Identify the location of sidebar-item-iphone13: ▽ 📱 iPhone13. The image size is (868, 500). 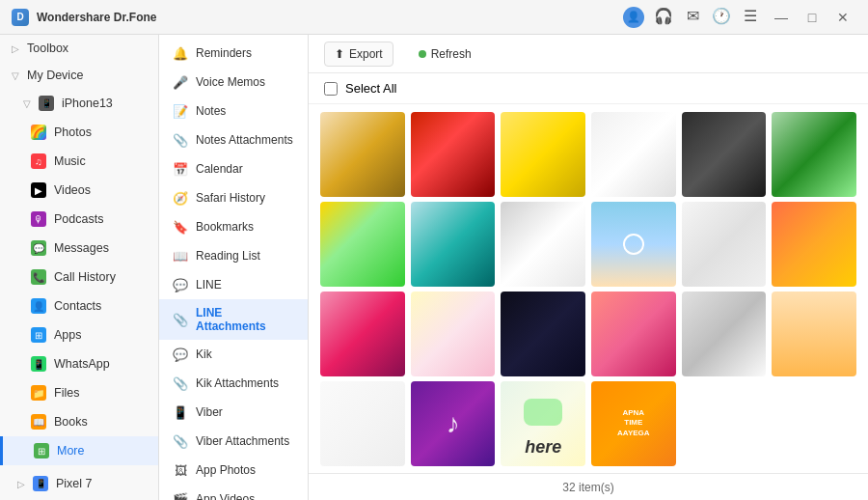
(79, 103).